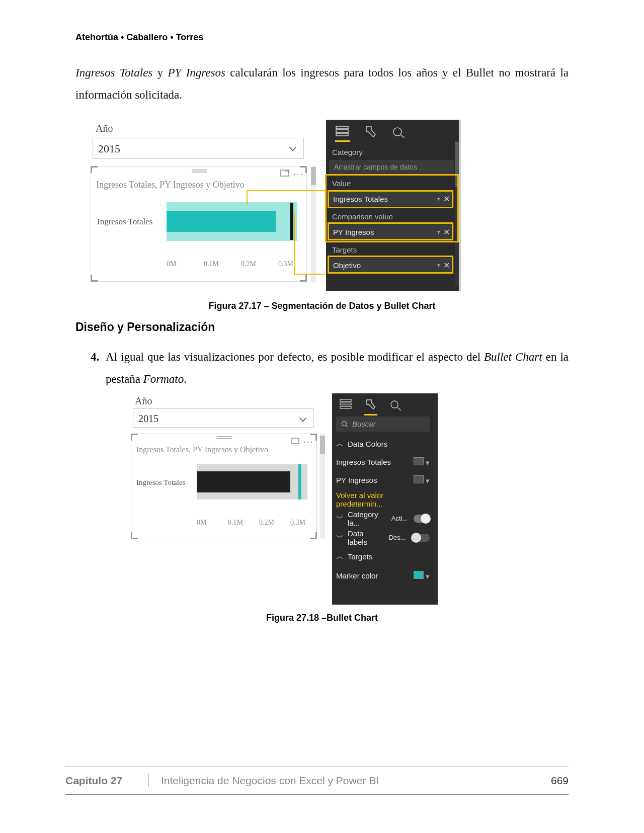 This screenshot has height=833, width=644. Describe the element at coordinates (164, 379) in the screenshot. I see `italic-term: Formato` at that location.